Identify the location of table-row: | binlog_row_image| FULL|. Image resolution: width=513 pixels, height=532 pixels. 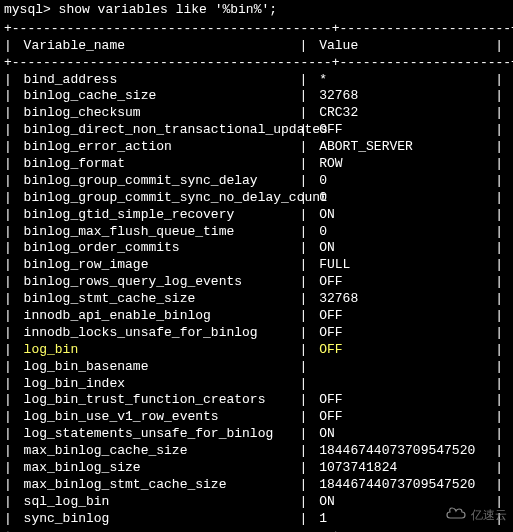
(256, 266).